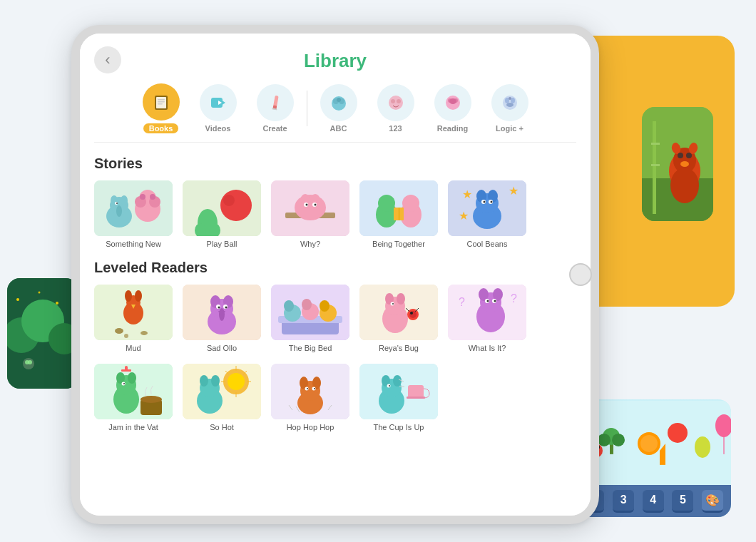 This screenshot has width=756, height=542. What do you see at coordinates (399, 208) in the screenshot?
I see `book-cover-being-together` at bounding box center [399, 208].